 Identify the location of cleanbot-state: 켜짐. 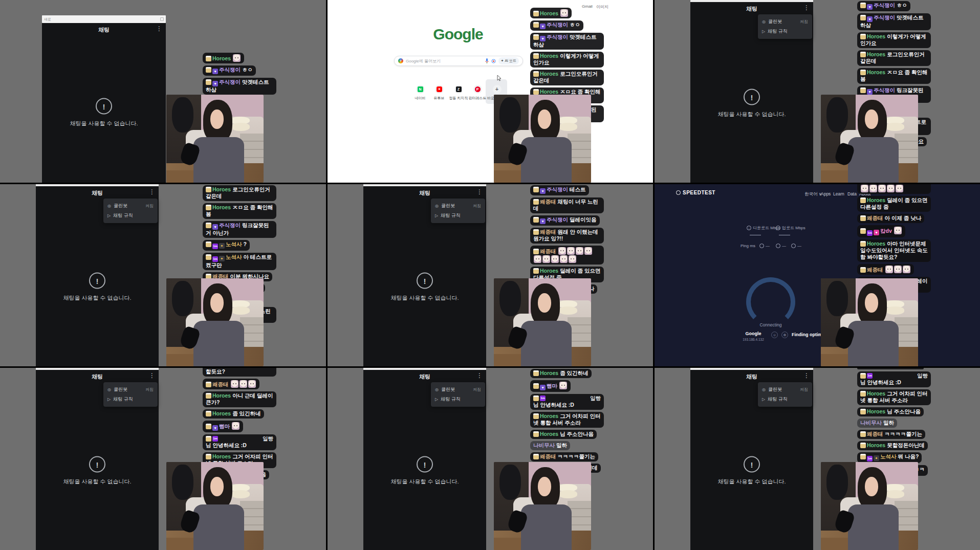
(149, 206).